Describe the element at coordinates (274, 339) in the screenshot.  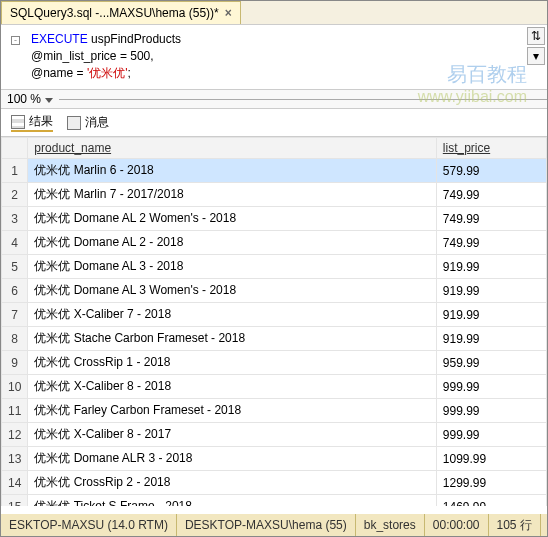
I see `table-row: 8优米优 Stache Carbon Frameset - 2018919.99` at that location.